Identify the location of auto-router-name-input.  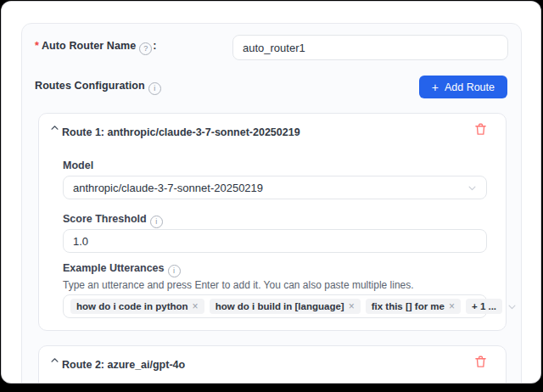
(370, 48).